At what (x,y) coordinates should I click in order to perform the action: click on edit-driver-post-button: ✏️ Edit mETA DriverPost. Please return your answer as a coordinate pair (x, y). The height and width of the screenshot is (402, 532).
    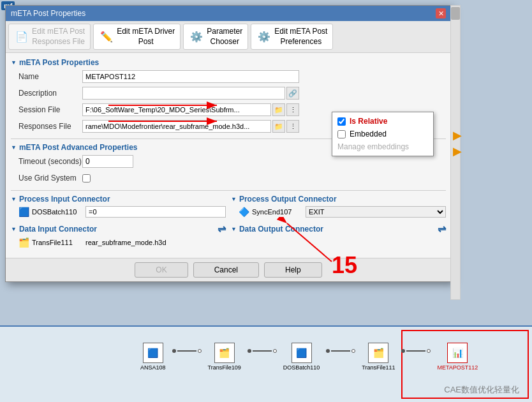
    Looking at the image, I should click on (137, 37).